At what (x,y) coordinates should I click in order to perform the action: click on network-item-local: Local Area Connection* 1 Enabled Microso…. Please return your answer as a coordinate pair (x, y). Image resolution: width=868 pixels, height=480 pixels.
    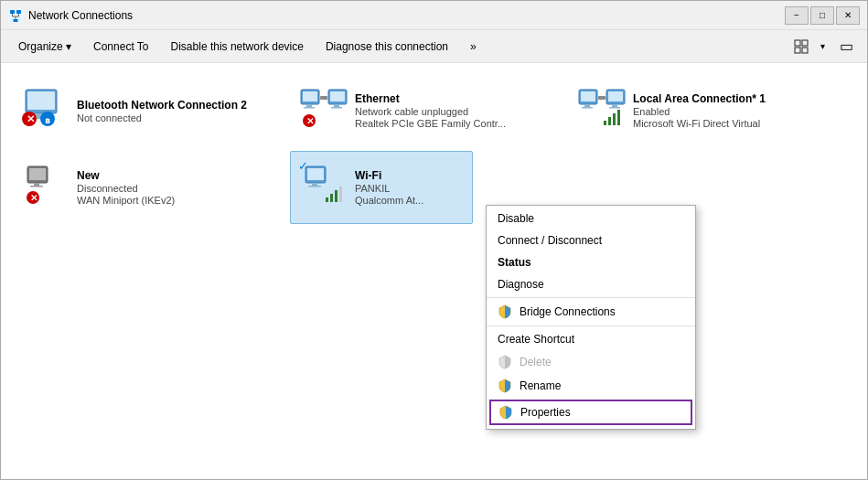
    Looking at the image, I should click on (705, 111).